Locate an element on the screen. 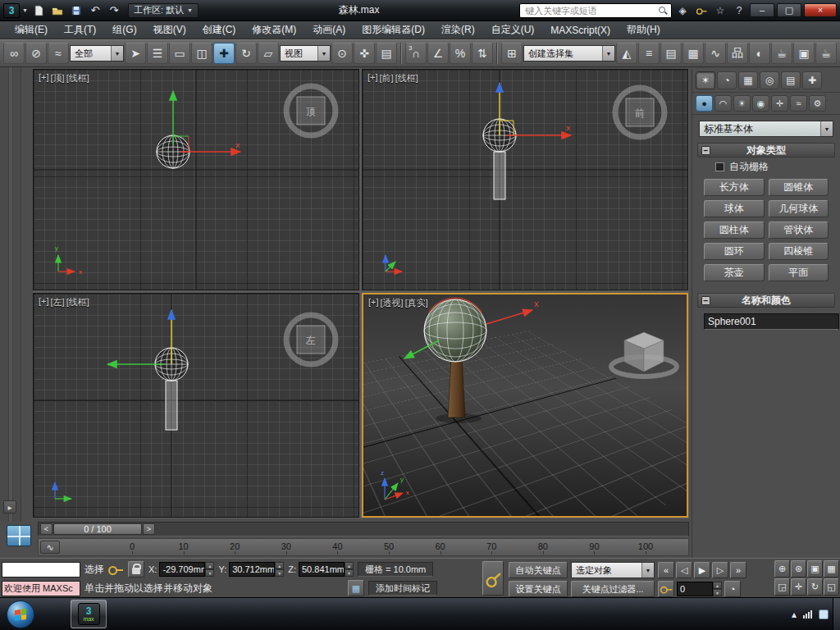 This screenshot has width=840, height=630. menu-item: 工具(T) is located at coordinates (80, 30).